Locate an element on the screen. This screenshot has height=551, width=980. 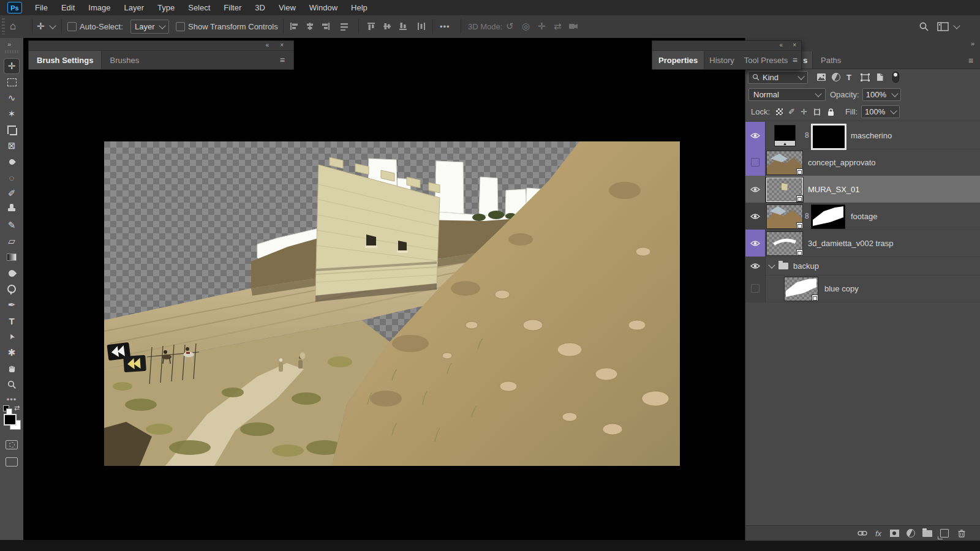
toolbar-expand-icon: » is located at coordinates (9, 44).